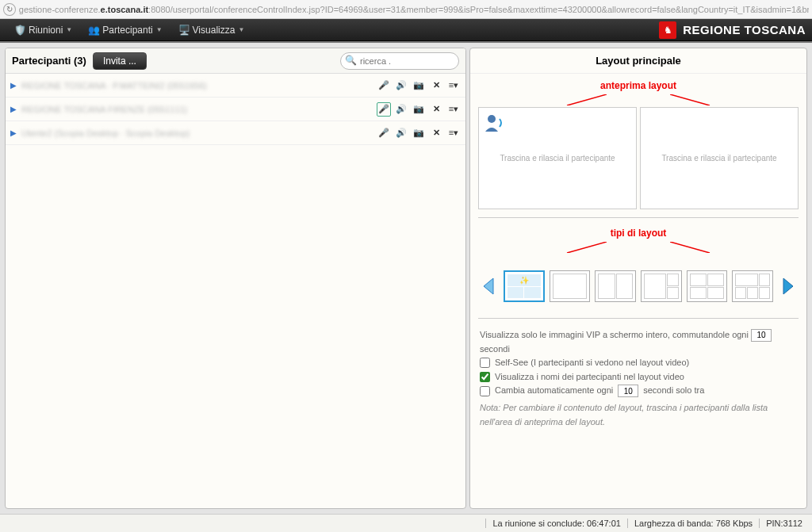 The height and width of the screenshot is (532, 812). Describe the element at coordinates (707, 286) in the screenshot. I see `layout-thumb-2x2` at that location.